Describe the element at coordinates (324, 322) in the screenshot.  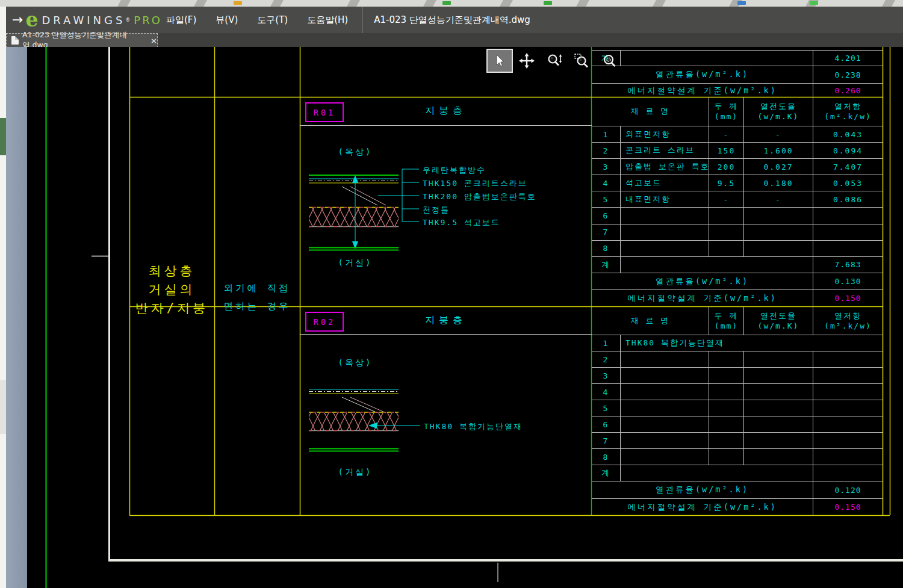
I see `r02-code: R02` at that location.